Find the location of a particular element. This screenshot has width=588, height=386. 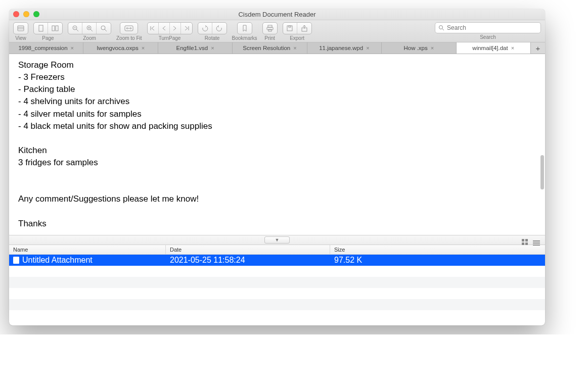

toolbar-group-turnpage: TurnPage is located at coordinates (170, 31).